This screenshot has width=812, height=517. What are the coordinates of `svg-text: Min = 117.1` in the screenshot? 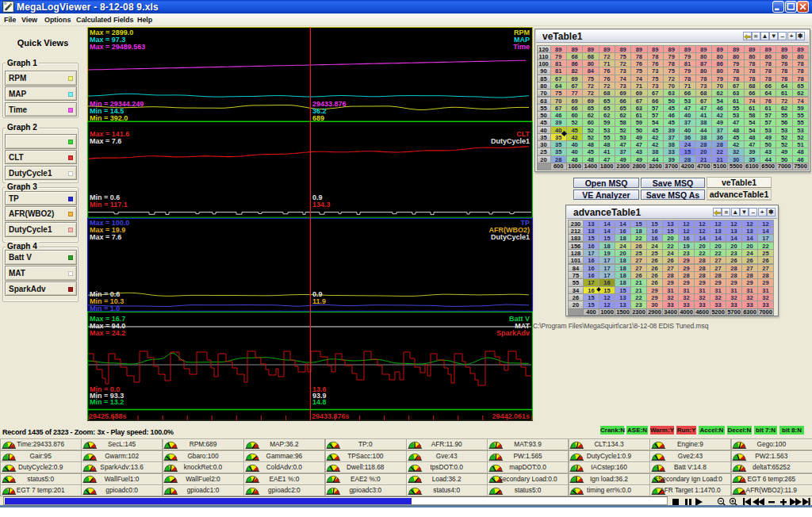 It's located at (109, 205).